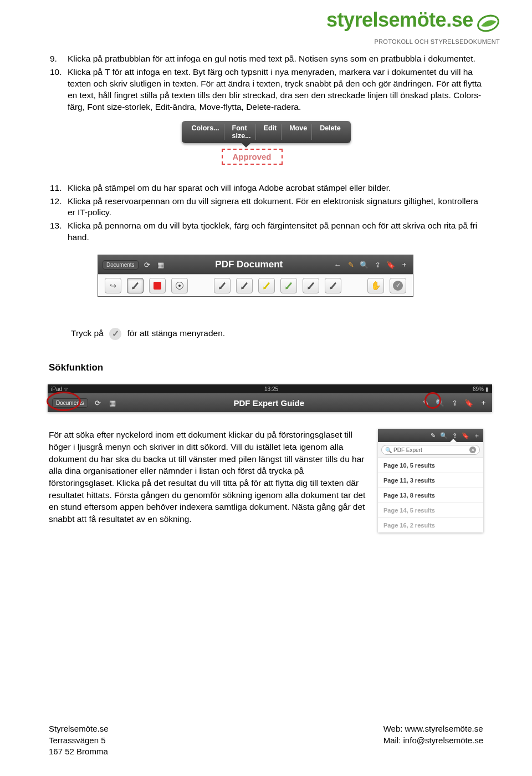 This screenshot has height=776, width=532. I want to click on search-field-row: 🔍 PDF Expert ✕, so click(431, 450).